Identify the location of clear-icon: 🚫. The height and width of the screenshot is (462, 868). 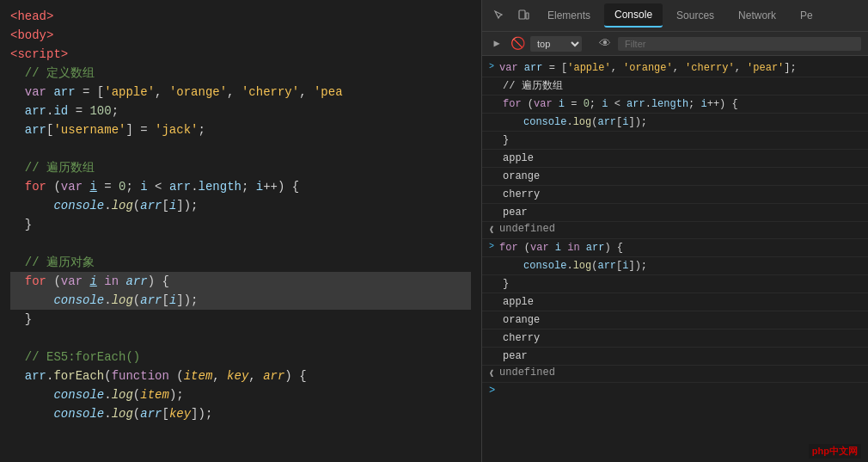
(517, 44).